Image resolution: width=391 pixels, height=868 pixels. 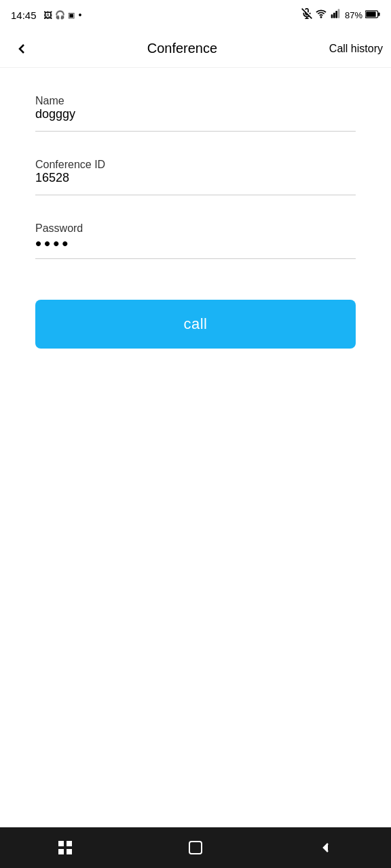 What do you see at coordinates (196, 183) in the screenshot?
I see `conference-id-value: 16528` at bounding box center [196, 183].